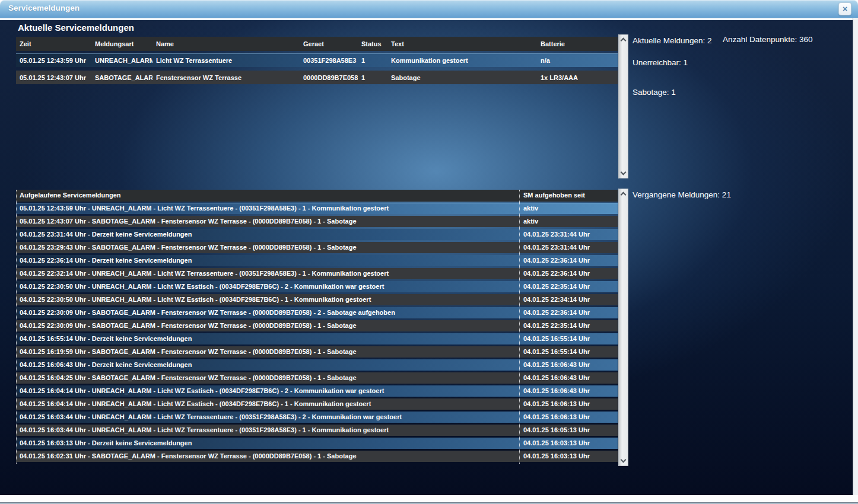 This screenshot has width=858, height=504. I want to click on cell-batterie: n/a, so click(577, 60).